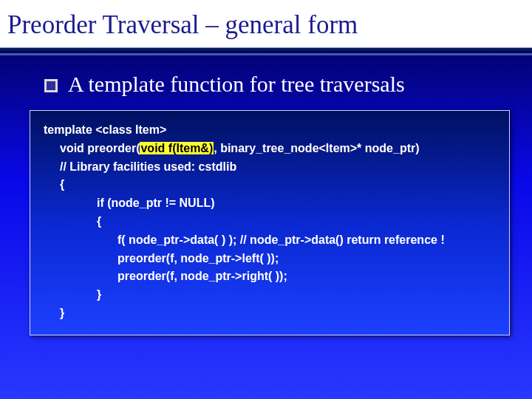 The image size is (532, 399). I want to click on code-line: // Library facilities used: cstdlib, so click(270, 167).